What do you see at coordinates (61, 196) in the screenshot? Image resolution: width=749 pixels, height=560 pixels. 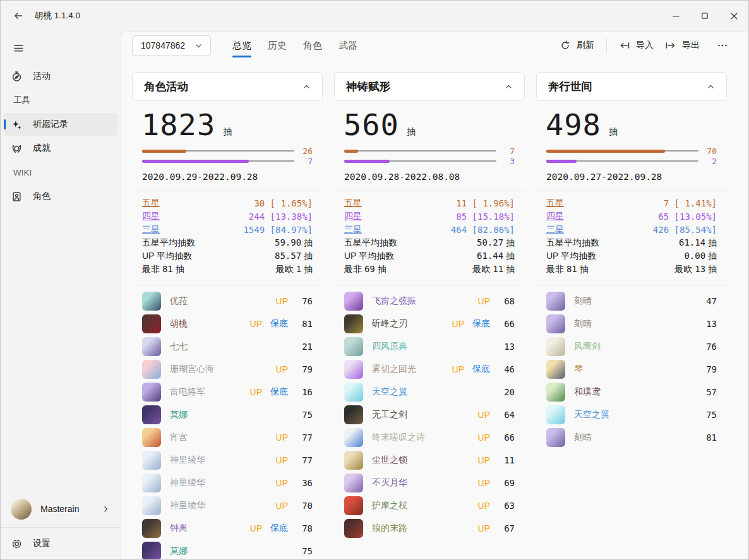 I see `sidebar-item-角色: 角色` at bounding box center [61, 196].